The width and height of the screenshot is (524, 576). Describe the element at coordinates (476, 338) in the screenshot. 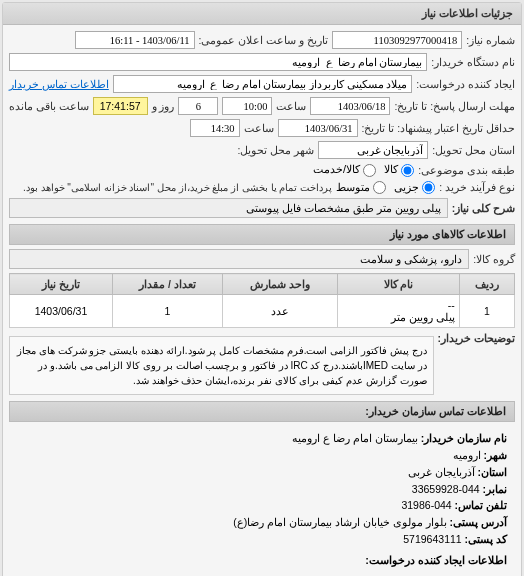

I see `label-buyer-notes: توضیحات خریدار:` at that location.